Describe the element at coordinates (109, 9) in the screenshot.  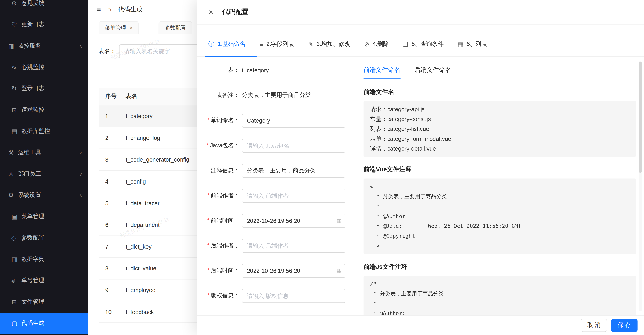
I see `home-icon: ⌂` at that location.